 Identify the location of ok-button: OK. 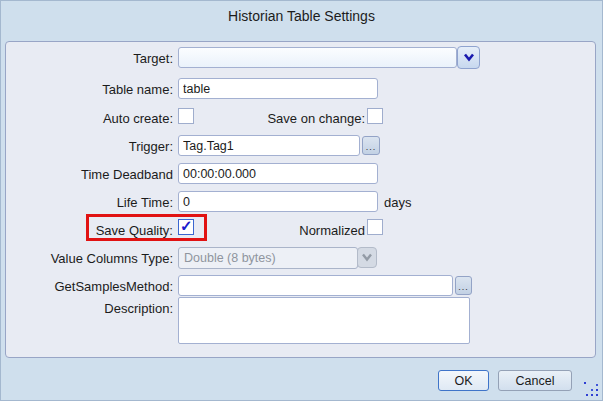
(464, 380).